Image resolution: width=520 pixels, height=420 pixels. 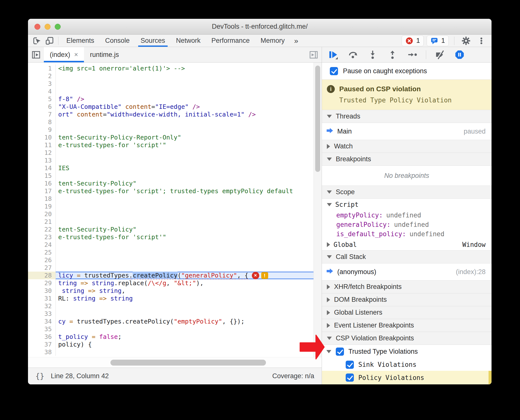 I want to click on line-number: 37, so click(x=42, y=344).